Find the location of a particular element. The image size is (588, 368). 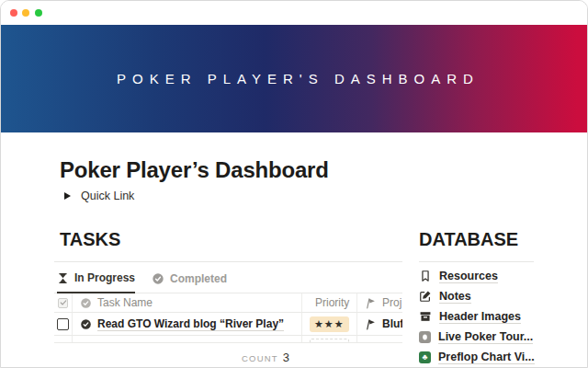

playing-card-green-icon: ♣ is located at coordinates (424, 357).